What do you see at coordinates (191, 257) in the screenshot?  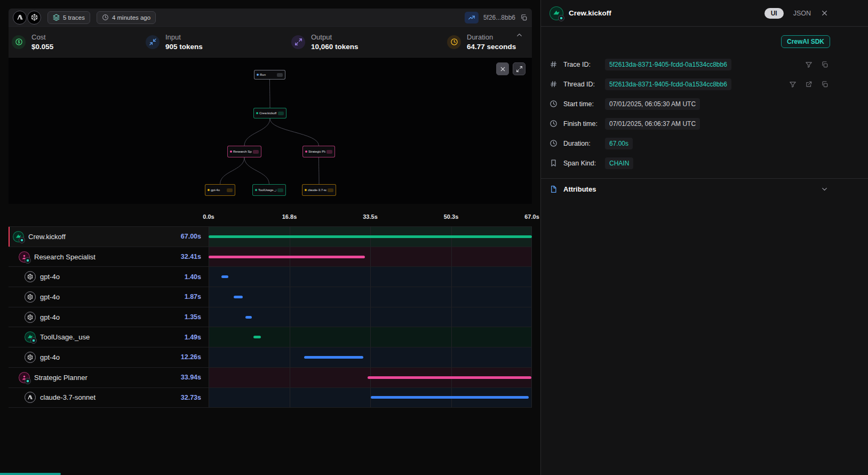 I see `span-duration: 32.41s` at bounding box center [191, 257].